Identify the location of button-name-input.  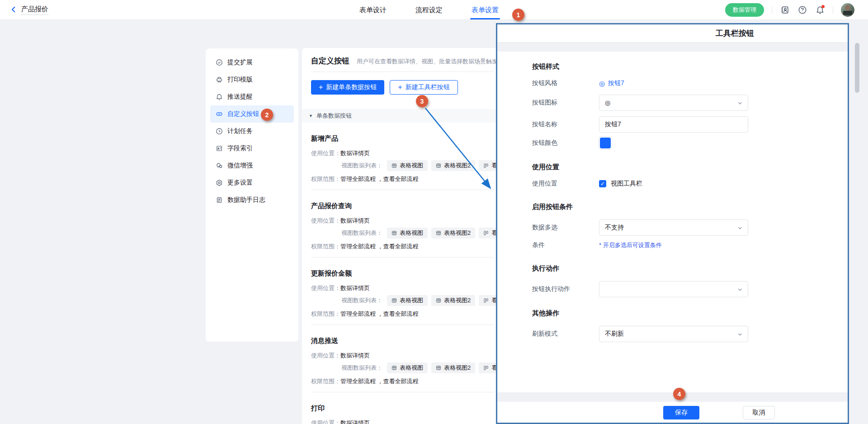
(674, 124).